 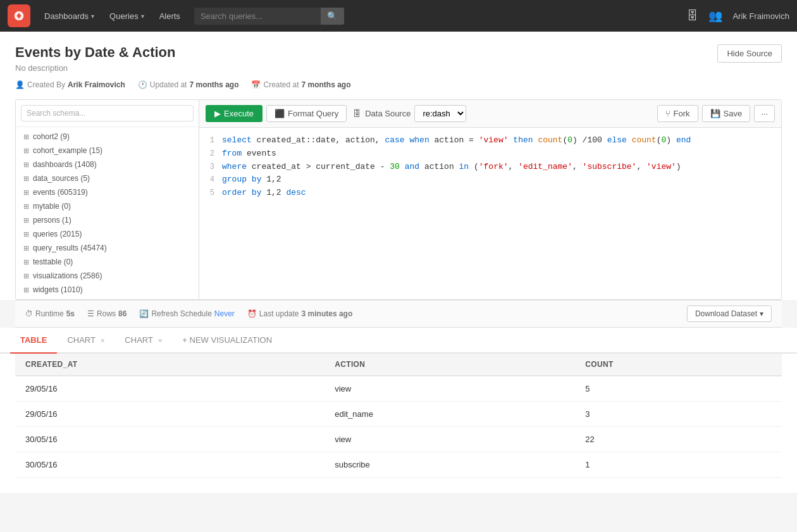 What do you see at coordinates (108, 248) in the screenshot?
I see `schema-item: ⊞query_results (45474)` at bounding box center [108, 248].